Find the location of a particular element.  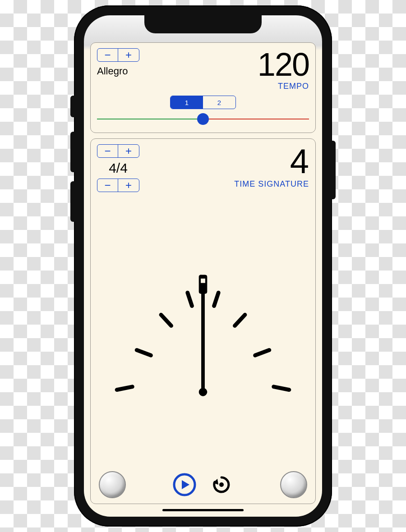

time-denominator-stepper: − + is located at coordinates (118, 185).